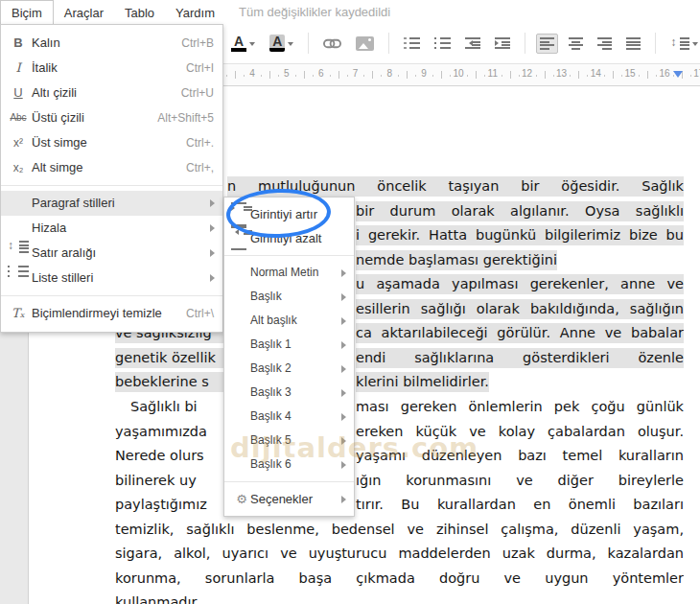 This screenshot has height=604, width=700. What do you see at coordinates (520, 407) in the screenshot?
I see `doc-line-text: ması gereken önlemlerin pek çoğu günlük` at bounding box center [520, 407].